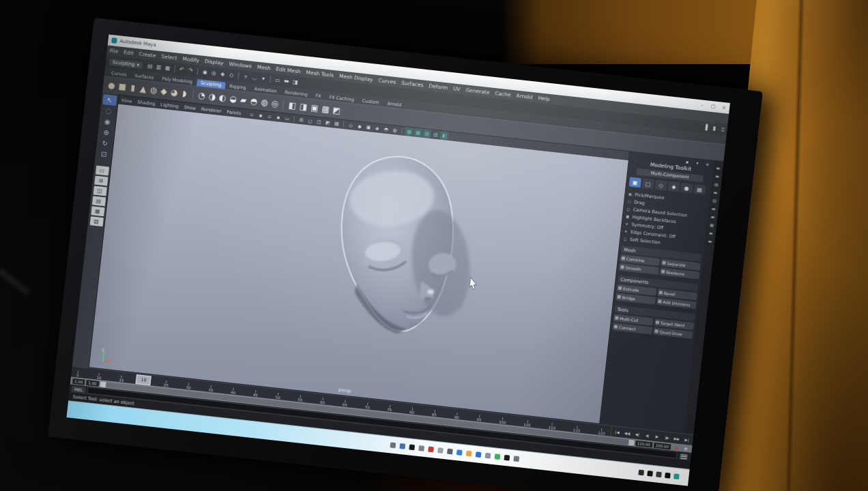 This screenshot has width=868, height=491. I want to click on field-chart-icon: ▤, so click(337, 123).